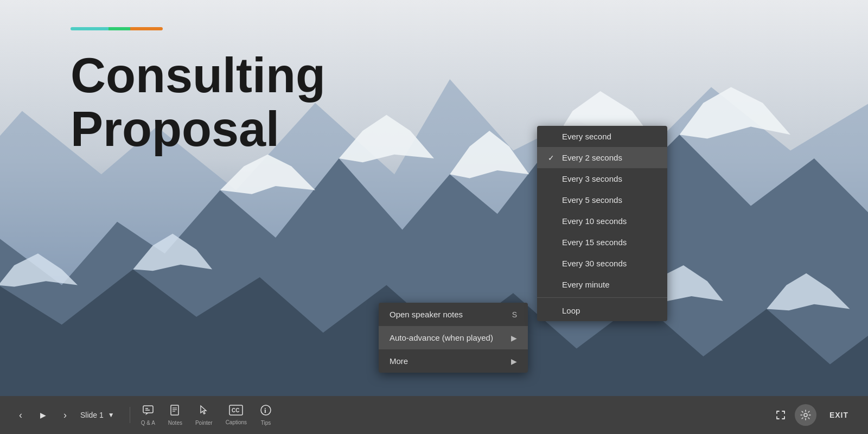 Image resolution: width=868 pixels, height=434 pixels. What do you see at coordinates (148, 415) in the screenshot?
I see `tool-qa: Q & A` at bounding box center [148, 415].